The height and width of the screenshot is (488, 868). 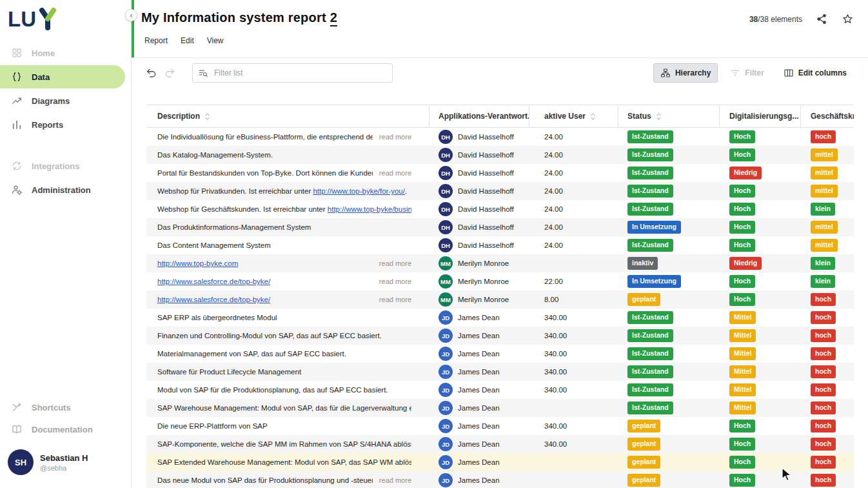 What do you see at coordinates (288, 372) in the screenshot?
I see `description-cell: Software für Product Lifecycle Managemen…` at bounding box center [288, 372].